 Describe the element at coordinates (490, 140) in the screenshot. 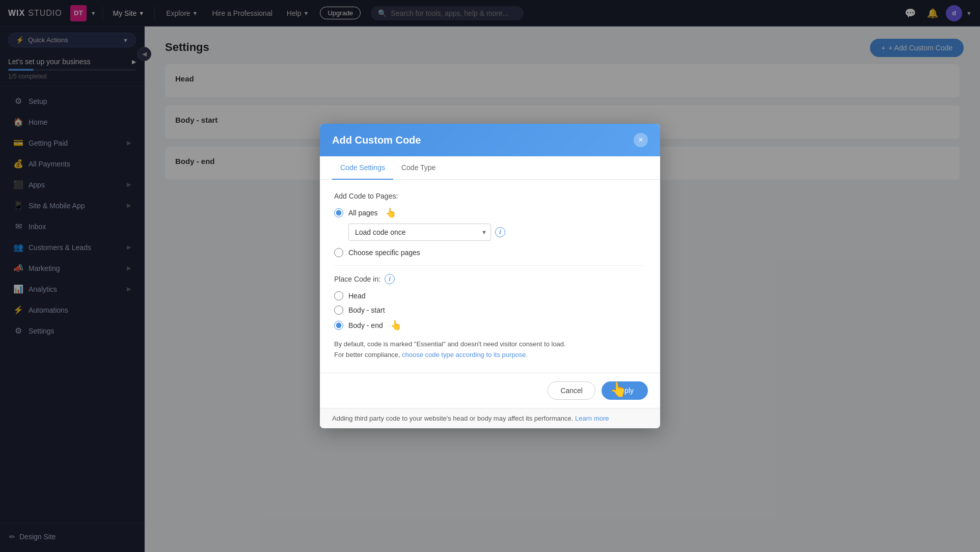

I see `modal-header: Add Custom Code ×` at that location.